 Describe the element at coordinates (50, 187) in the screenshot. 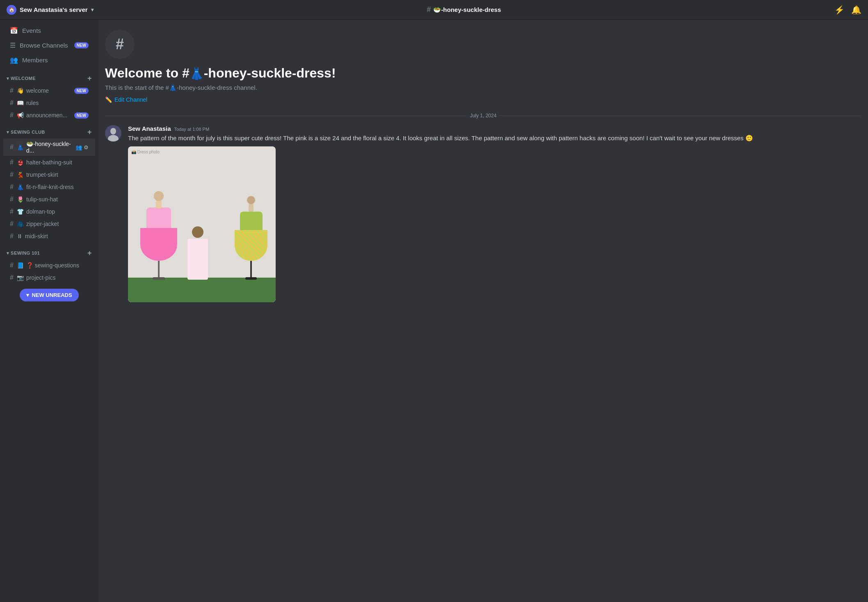

I see `channel-fit-name: fit-n-flair-knit-dress` at that location.